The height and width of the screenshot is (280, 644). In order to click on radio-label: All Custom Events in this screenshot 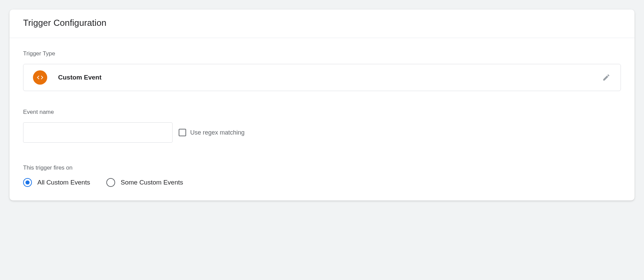, I will do `click(64, 182)`.